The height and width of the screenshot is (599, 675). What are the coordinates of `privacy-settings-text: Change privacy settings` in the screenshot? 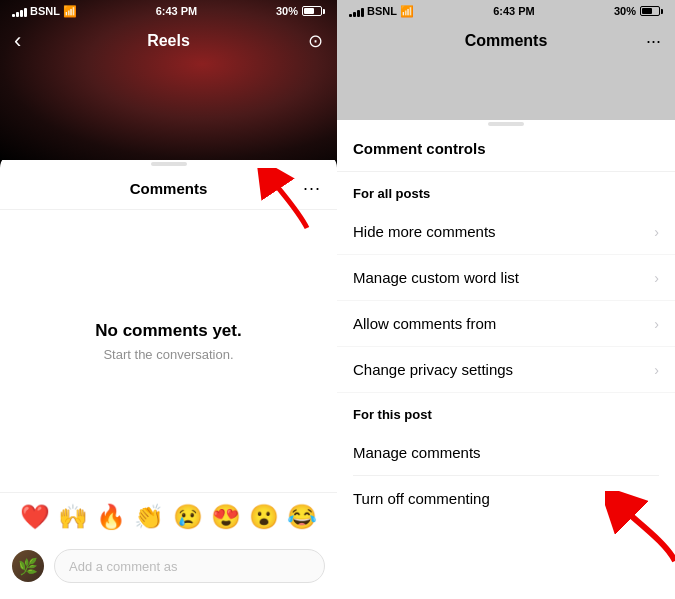 It's located at (433, 370).